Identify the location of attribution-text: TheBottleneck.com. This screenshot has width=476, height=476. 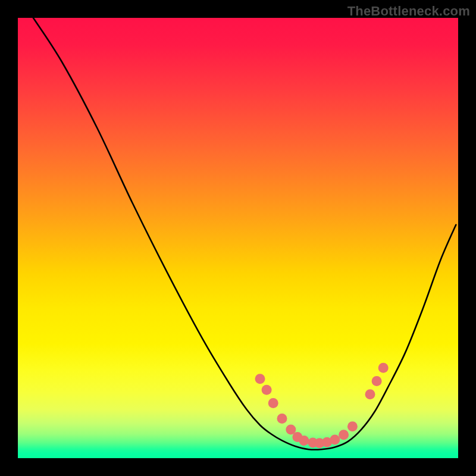
(409, 11).